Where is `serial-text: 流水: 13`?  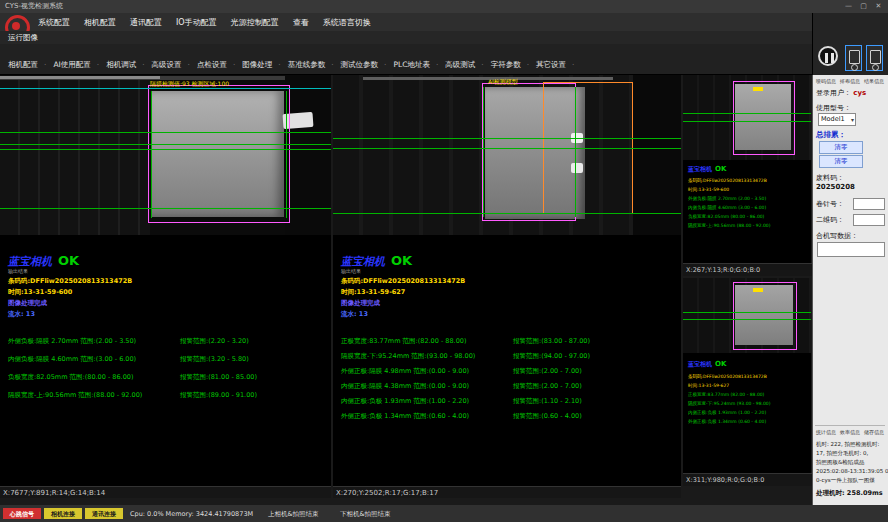
serial-text: 流水: 13 is located at coordinates (22, 314).